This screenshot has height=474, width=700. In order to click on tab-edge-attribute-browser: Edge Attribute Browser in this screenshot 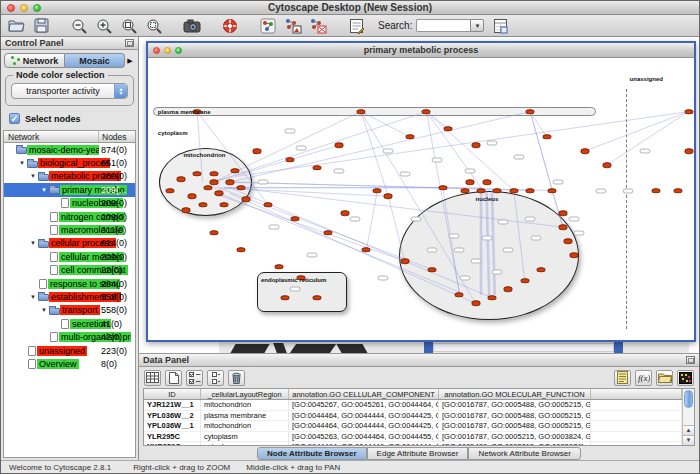, I will do `click(418, 454)`.